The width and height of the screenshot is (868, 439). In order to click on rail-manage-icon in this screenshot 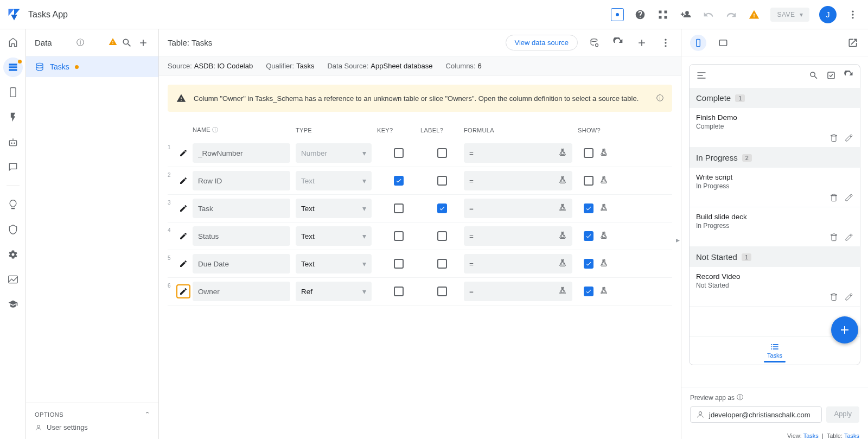, I will do `click(13, 279)`.